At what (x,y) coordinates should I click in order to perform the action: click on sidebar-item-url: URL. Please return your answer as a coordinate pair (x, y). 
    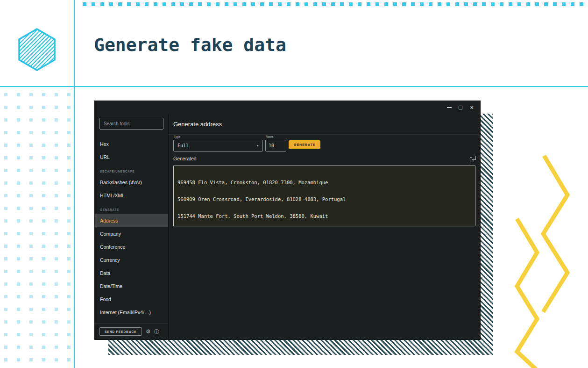
    Looking at the image, I should click on (132, 157).